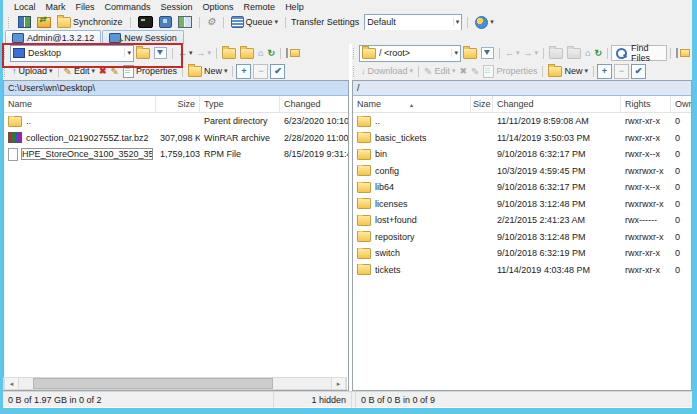 The image size is (697, 414). Describe the element at coordinates (598, 53) in the screenshot. I see `right-refresh-button: ↻` at that location.